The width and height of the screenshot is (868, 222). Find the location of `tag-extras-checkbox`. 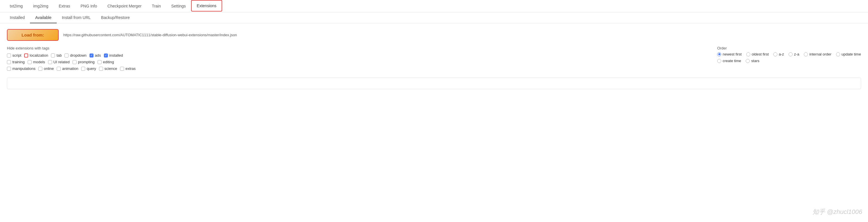

tag-extras-checkbox is located at coordinates (122, 69).